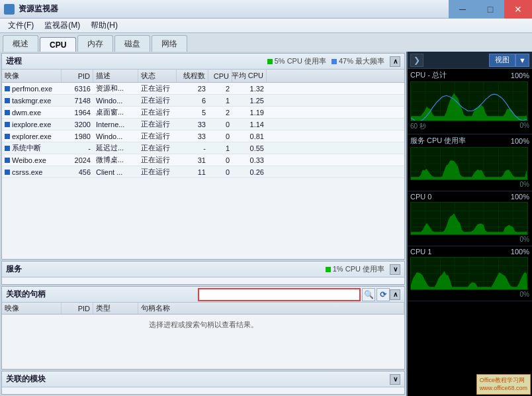 This screenshot has width=532, height=396. Describe the element at coordinates (95, 44) in the screenshot. I see `tab-memory: 内存` at that location.